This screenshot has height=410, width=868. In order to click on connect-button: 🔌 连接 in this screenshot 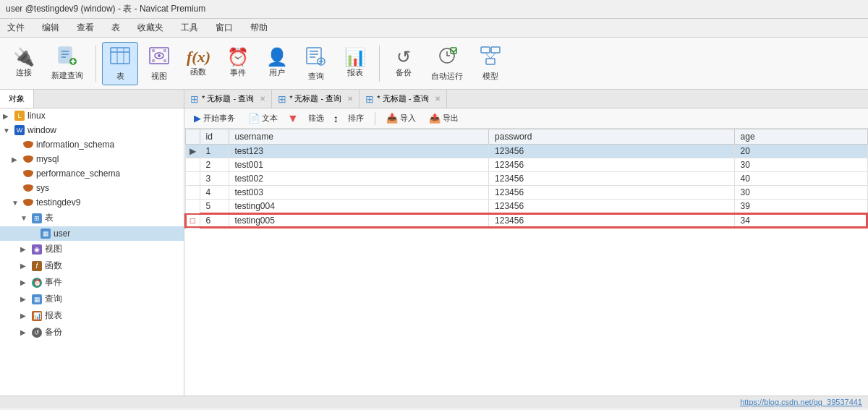, I will do `click(24, 64)`.